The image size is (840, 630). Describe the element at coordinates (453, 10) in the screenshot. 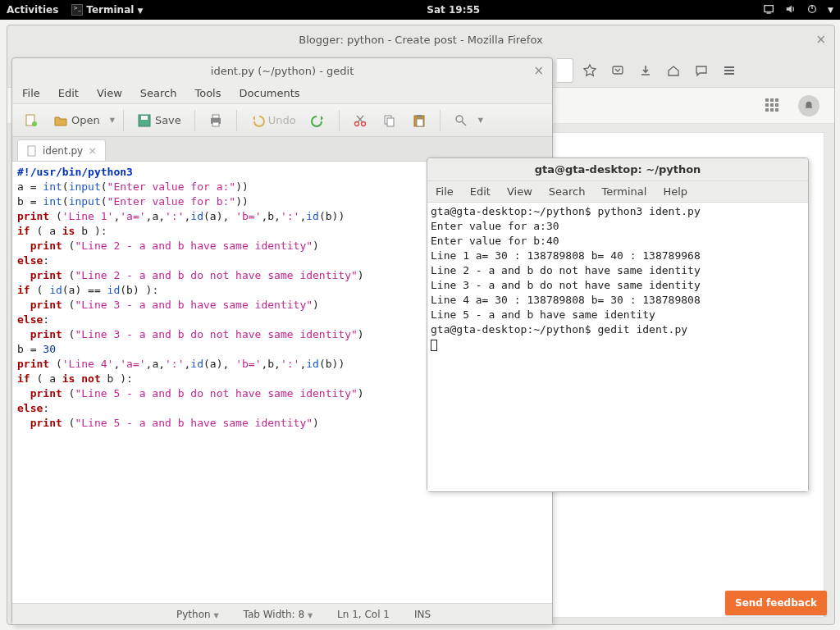

I see `clock: Sat 19:55` at that location.